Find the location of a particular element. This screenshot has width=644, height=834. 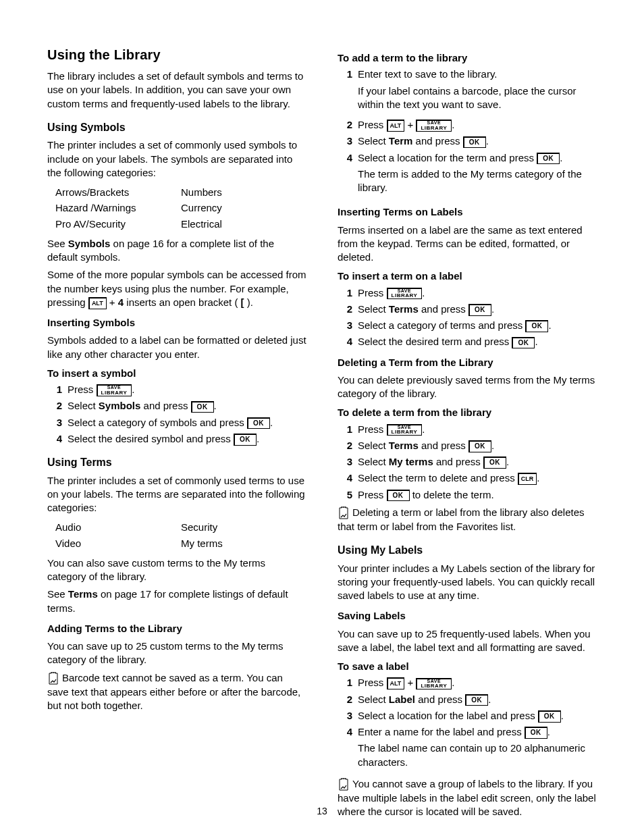

page-title: Using the Library is located at coordinates (177, 55).